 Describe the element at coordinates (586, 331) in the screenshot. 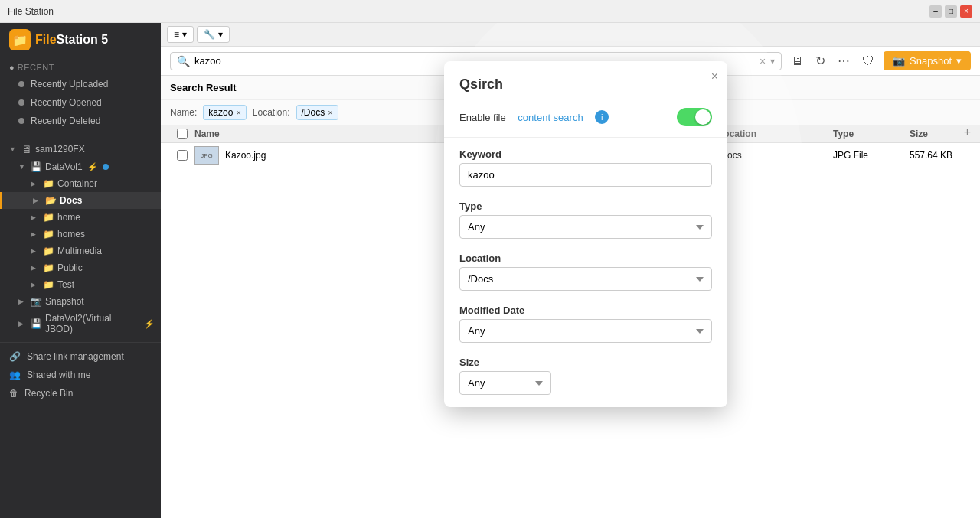

I see `qsirch-modified-date-select: Any Today This Week This Month This Year` at that location.